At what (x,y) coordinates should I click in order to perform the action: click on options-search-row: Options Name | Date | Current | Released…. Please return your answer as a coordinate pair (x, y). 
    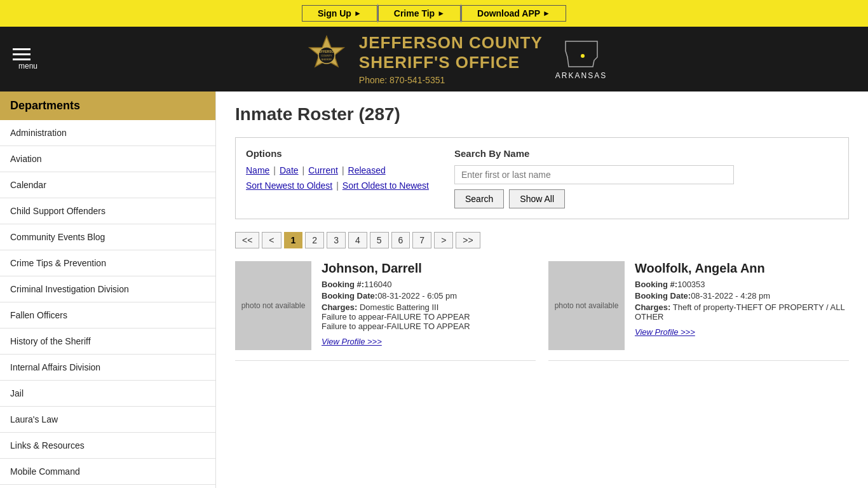
    Looking at the image, I should click on (542, 178).